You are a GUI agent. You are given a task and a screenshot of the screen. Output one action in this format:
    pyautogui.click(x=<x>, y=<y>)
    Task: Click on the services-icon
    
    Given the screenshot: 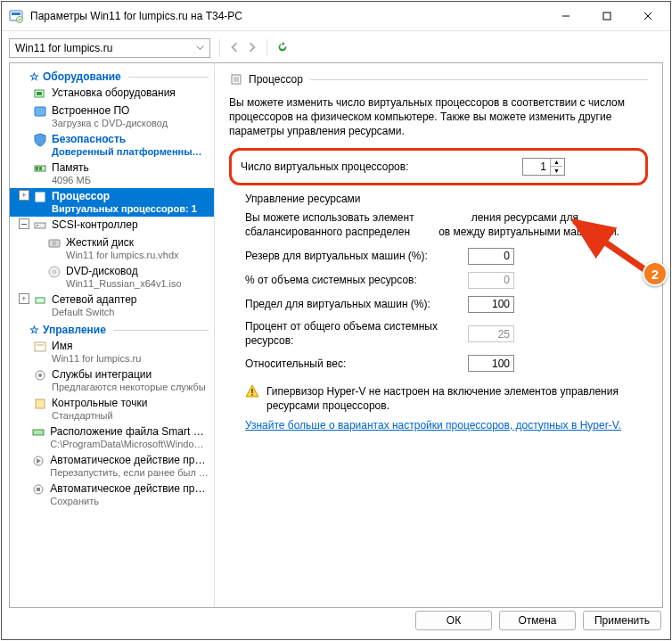 What is the action you would take?
    pyautogui.click(x=40, y=375)
    